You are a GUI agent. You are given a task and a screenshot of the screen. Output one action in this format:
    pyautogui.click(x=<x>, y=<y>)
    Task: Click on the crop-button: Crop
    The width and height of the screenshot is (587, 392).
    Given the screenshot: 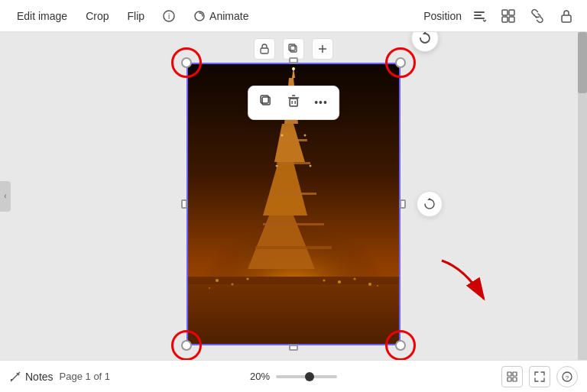 What is the action you would take?
    pyautogui.click(x=97, y=16)
    